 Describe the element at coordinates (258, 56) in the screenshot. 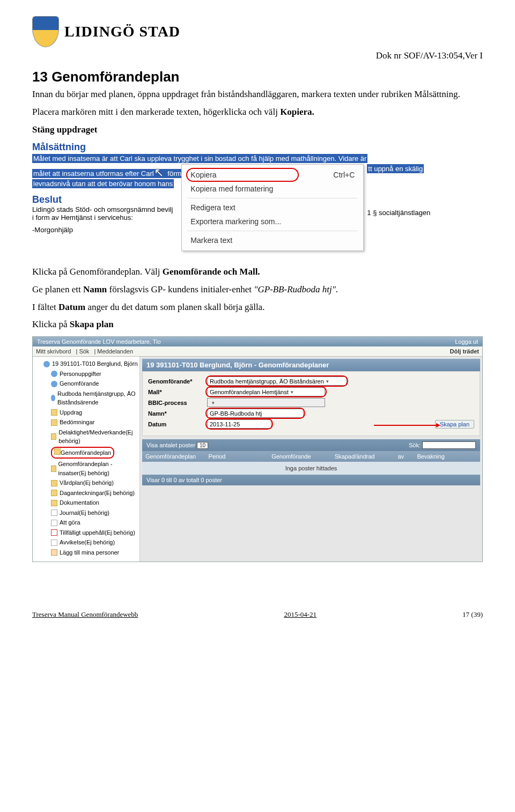

I see `document-number: Dok nr SOF/AV-13:054,Ver I` at that location.